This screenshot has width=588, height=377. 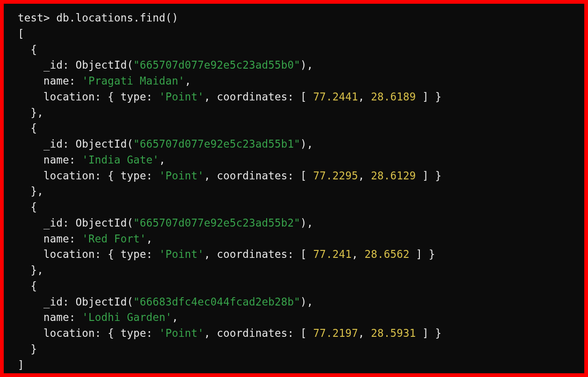 I want to click on name-value: 'India Gate', so click(x=120, y=160).